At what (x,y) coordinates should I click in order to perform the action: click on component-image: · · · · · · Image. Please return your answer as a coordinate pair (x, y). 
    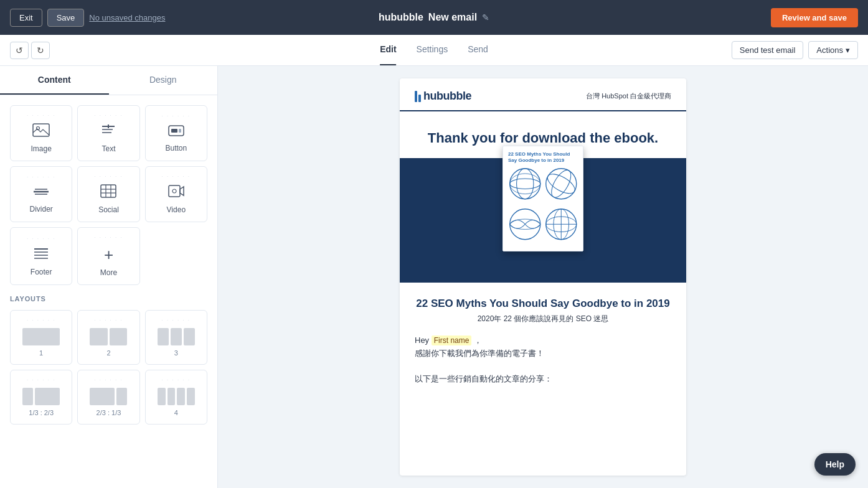
    Looking at the image, I should click on (41, 133).